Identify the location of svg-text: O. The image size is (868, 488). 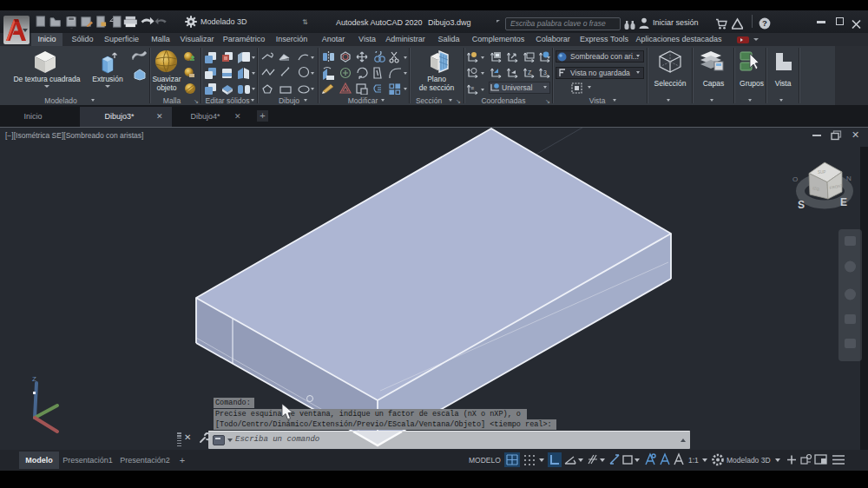
(795, 179).